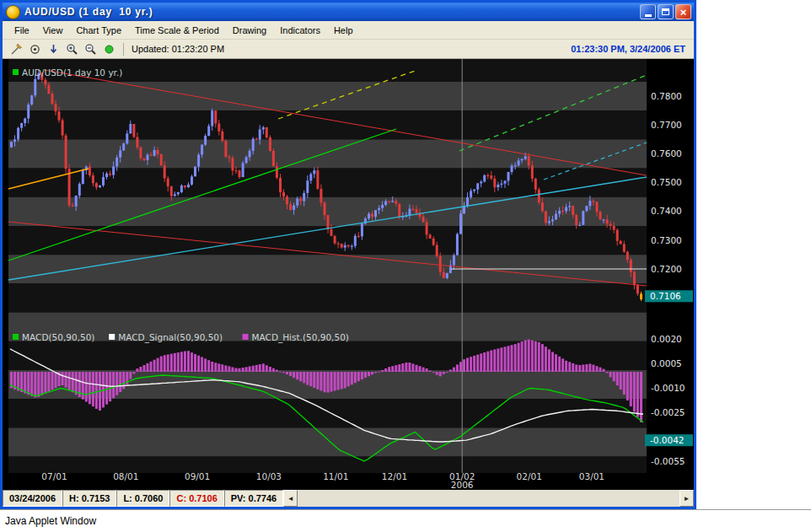 This screenshot has width=811, height=532. I want to click on target-icon, so click(35, 49).